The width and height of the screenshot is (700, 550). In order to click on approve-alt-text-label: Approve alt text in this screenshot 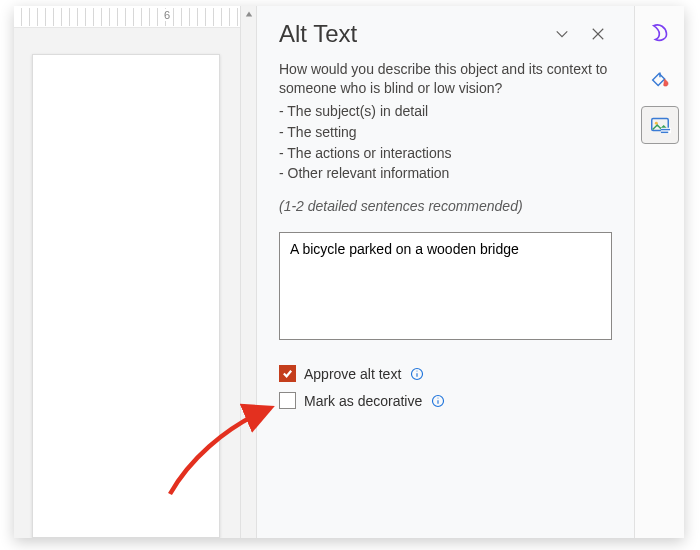, I will do `click(352, 374)`.